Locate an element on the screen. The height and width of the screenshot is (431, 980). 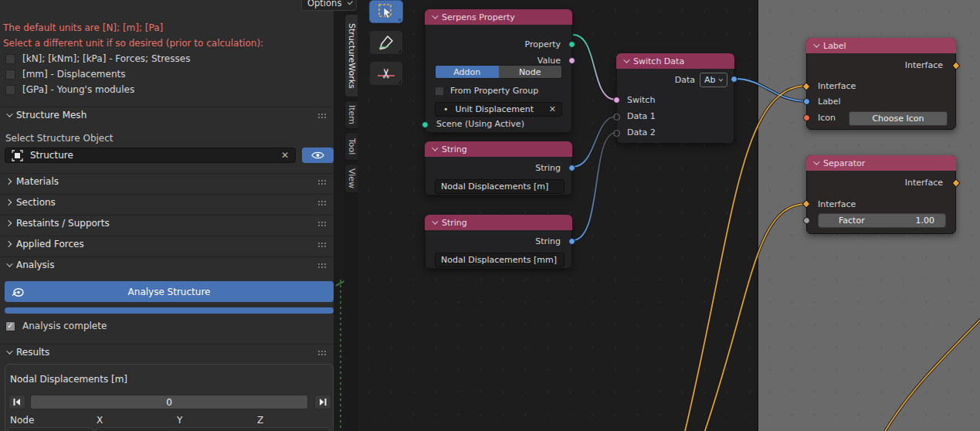
node-string-2: String String Nodal Displacements [mm] is located at coordinates (499, 242).